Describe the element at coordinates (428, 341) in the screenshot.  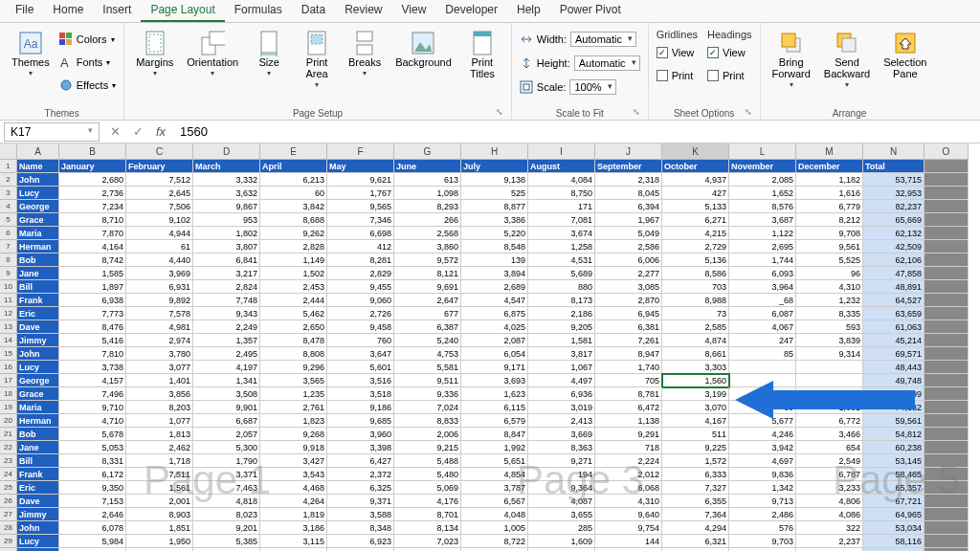
I see `data-cell: 5,240` at that location.